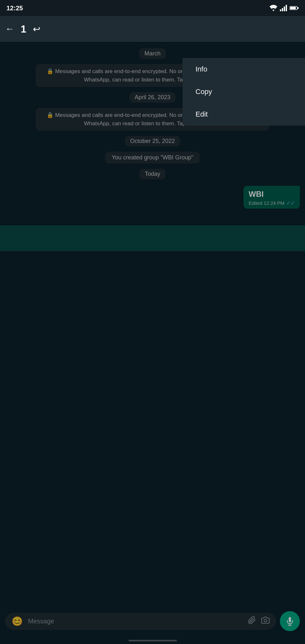 This screenshot has height=644, width=305. What do you see at coordinates (24, 29) in the screenshot?
I see `selected-count: 1` at bounding box center [24, 29].